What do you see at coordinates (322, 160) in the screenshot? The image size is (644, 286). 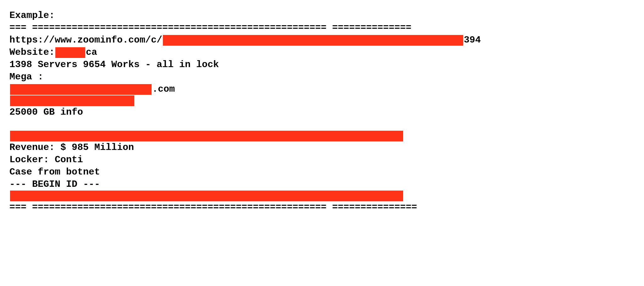 I see `locker-line: Locker: Conti` at bounding box center [322, 160].